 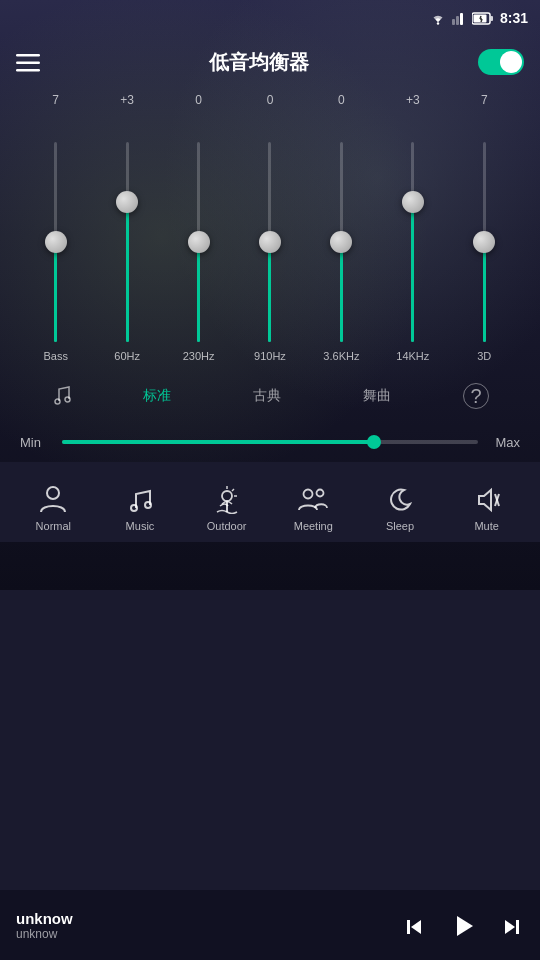 I want to click on signal-icon, so click(x=459, y=18).